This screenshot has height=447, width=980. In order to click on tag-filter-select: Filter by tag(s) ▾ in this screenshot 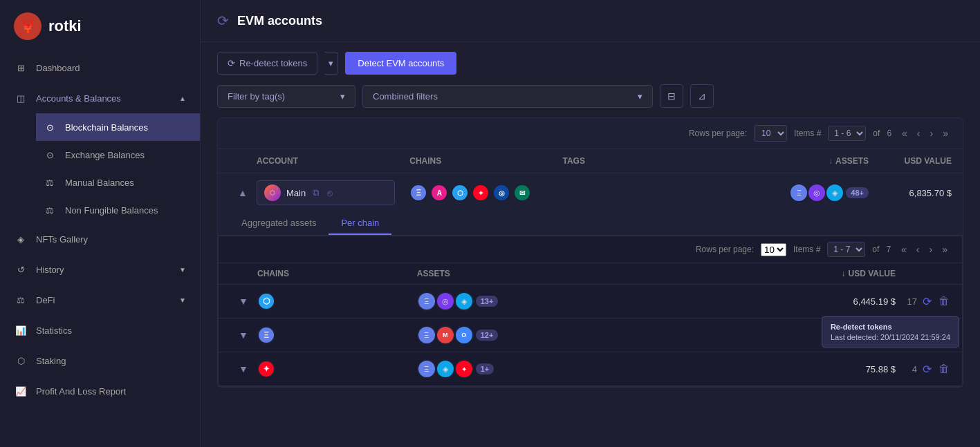, I will do `click(286, 97)`.